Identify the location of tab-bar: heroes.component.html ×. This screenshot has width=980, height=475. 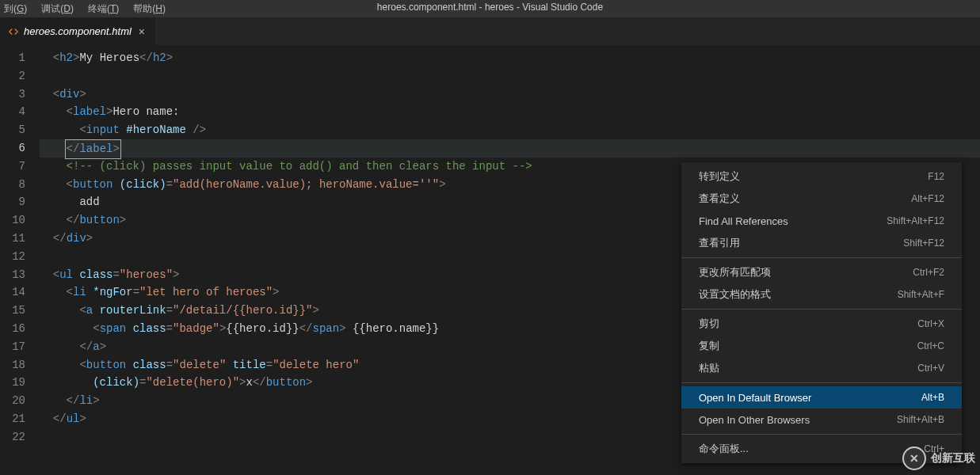
(490, 32).